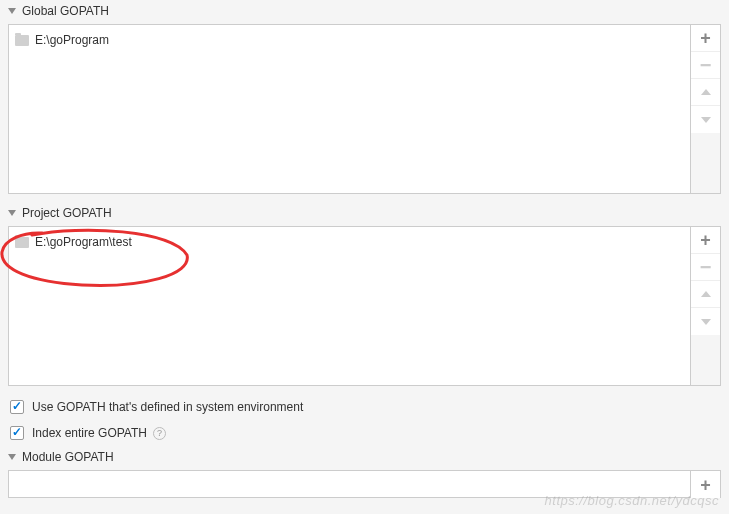  Describe the element at coordinates (364, 433) in the screenshot. I see `index-entire-gopath-row: Index entire GOPATH ?` at that location.